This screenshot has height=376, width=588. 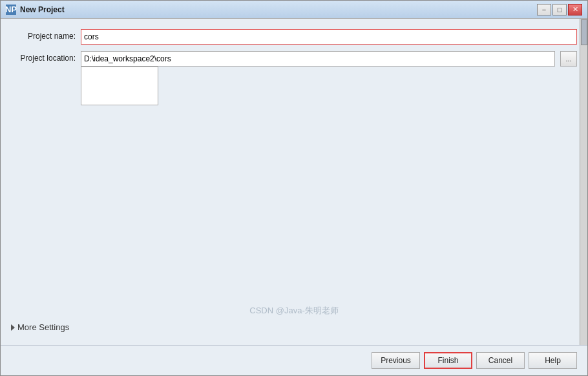 What do you see at coordinates (584, 32) in the screenshot?
I see `scrollbar-thumb` at bounding box center [584, 32].